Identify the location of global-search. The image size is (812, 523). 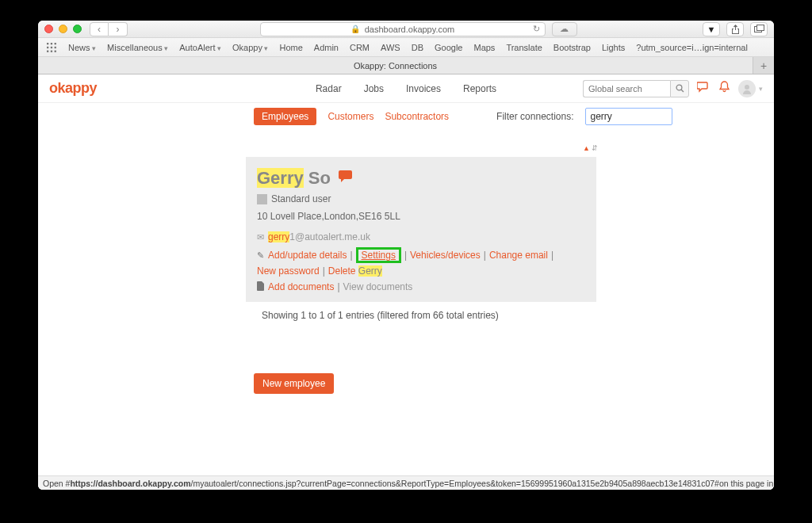
(636, 89).